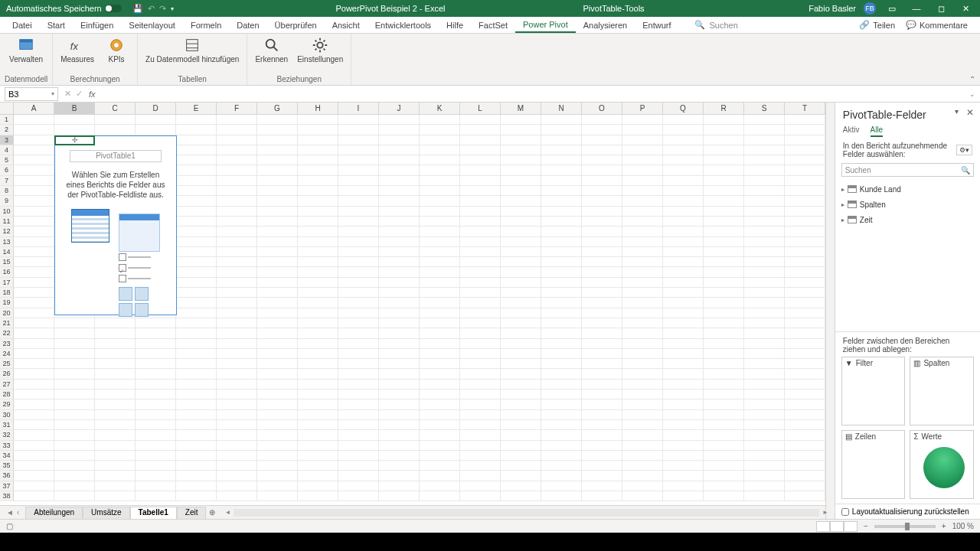  I want to click on row-header: 26, so click(7, 373).